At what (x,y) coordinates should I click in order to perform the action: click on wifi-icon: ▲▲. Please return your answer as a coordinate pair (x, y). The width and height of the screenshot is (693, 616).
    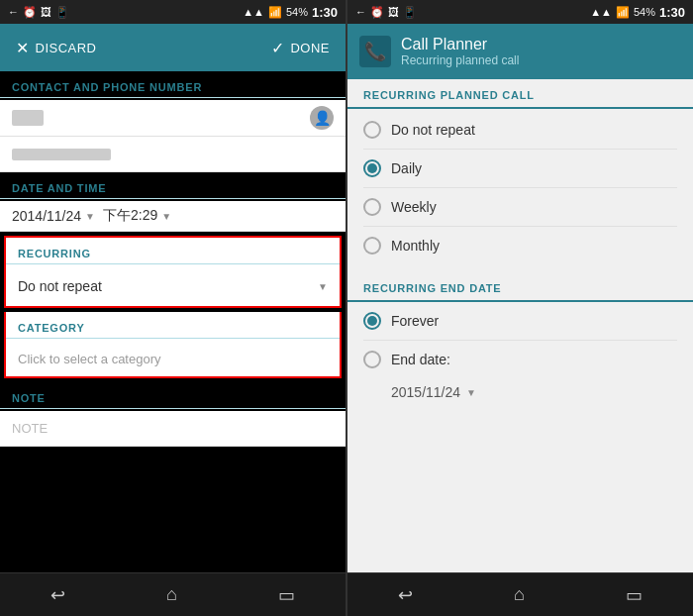
    Looking at the image, I should click on (253, 12).